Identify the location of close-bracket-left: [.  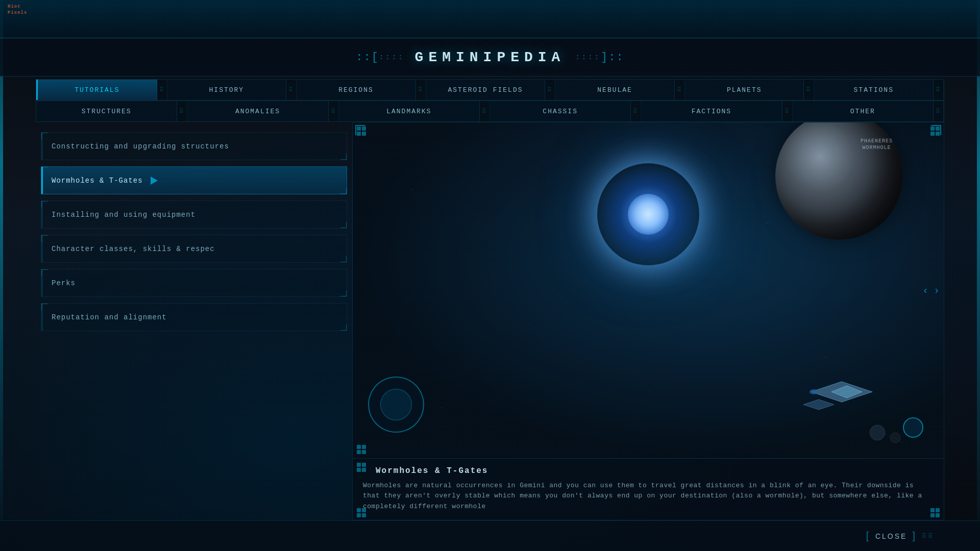
(868, 536).